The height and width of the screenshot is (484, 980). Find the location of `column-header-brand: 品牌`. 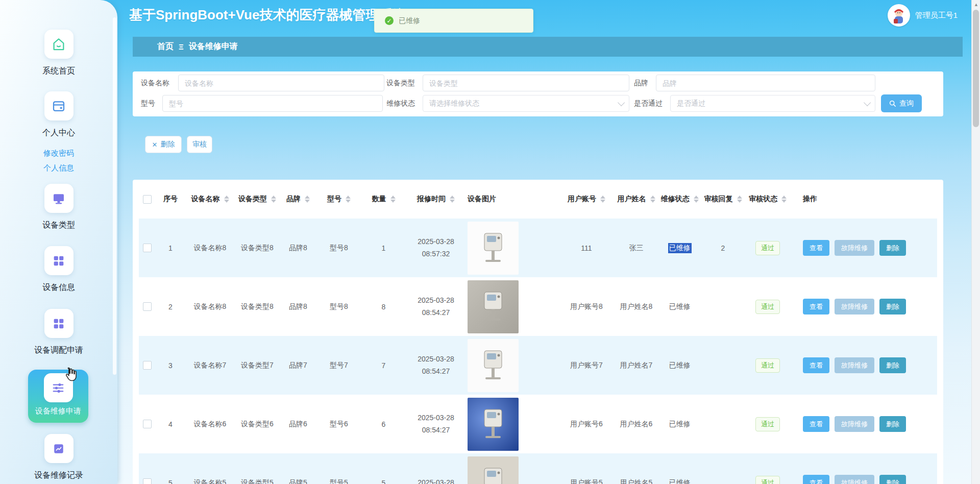

column-header-brand: 品牌 is located at coordinates (298, 199).